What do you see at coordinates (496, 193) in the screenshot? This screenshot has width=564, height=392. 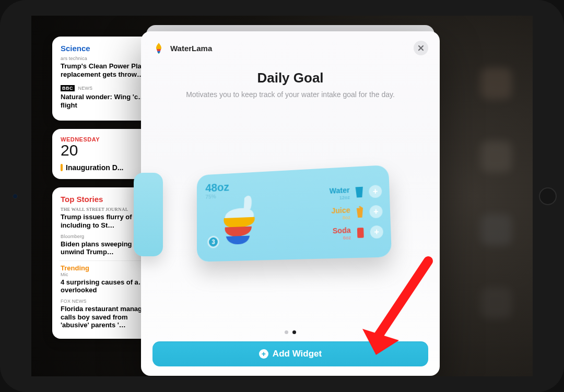 I see `background-app-icons` at bounding box center [496, 193].